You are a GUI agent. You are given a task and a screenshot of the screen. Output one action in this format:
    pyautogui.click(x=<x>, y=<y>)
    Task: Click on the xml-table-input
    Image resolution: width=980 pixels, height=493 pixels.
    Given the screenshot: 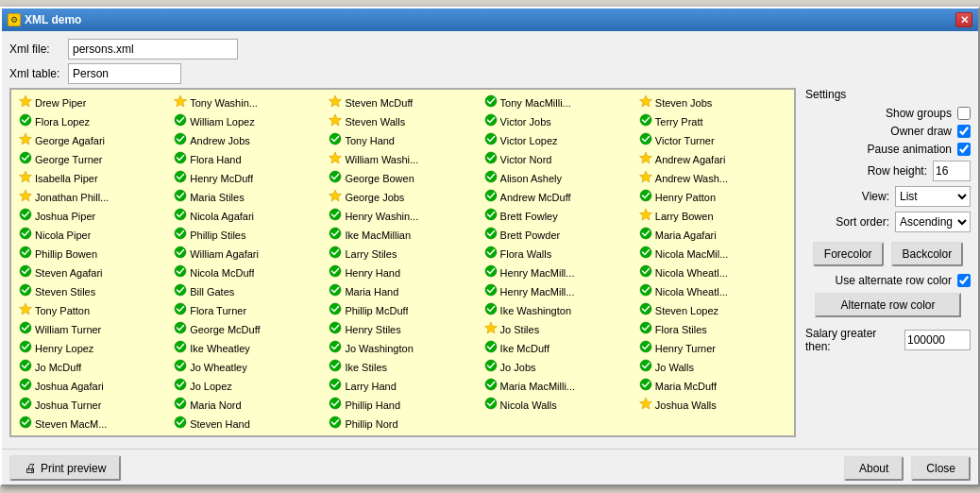 What is the action you would take?
    pyautogui.click(x=125, y=74)
    